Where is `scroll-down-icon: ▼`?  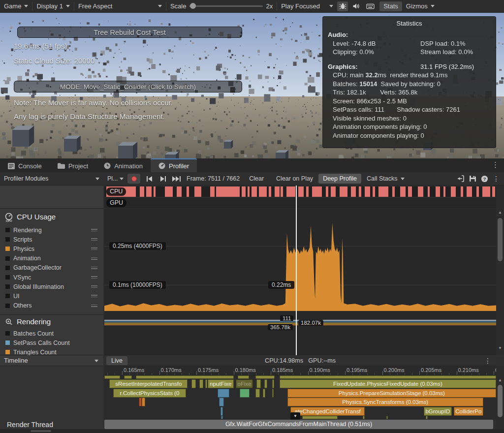
scroll-down-icon: ▼ is located at coordinates (500, 348).